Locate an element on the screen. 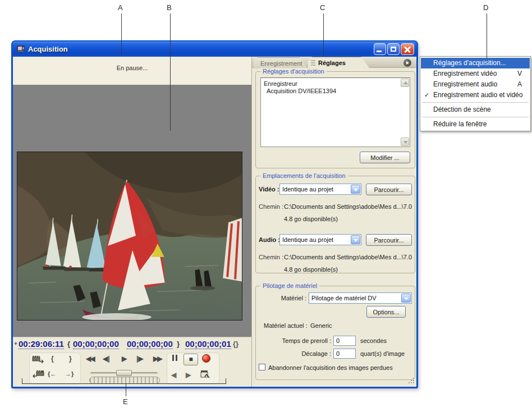 The height and width of the screenshot is (412, 532). menu-item-enregistrement-video: Enregistrement vidéoV is located at coordinates (475, 74).